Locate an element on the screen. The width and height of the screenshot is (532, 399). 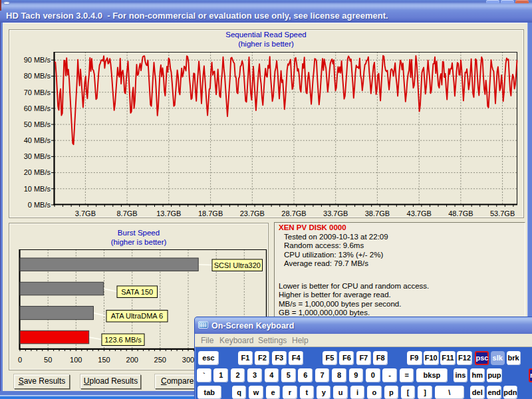
svg-text: 33.7GB is located at coordinates (335, 213).